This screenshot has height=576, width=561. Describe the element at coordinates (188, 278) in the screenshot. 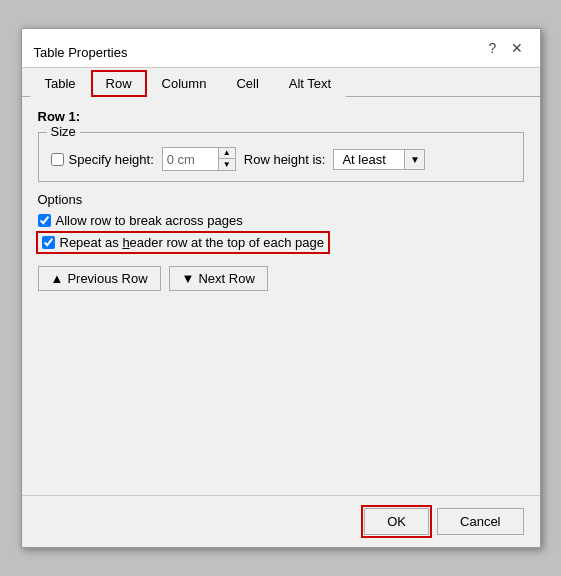

I see `next-row-icon: ▼` at that location.